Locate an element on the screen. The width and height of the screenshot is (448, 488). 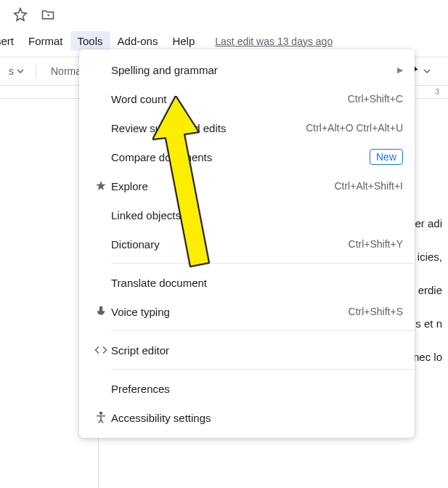
menu-item-shortcut: Ctrl+Shift+C is located at coordinates (375, 99).